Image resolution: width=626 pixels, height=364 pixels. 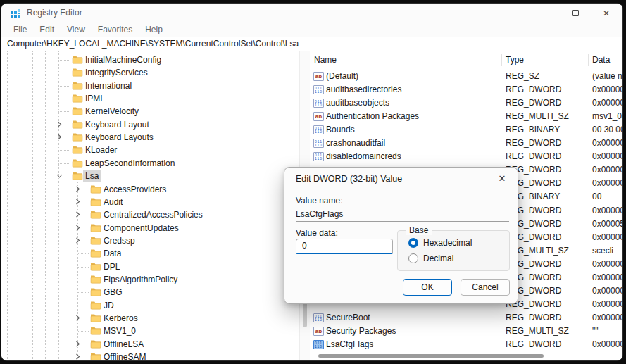 I want to click on tree-item-offlinesam: OfflineSAM, so click(x=150, y=356).